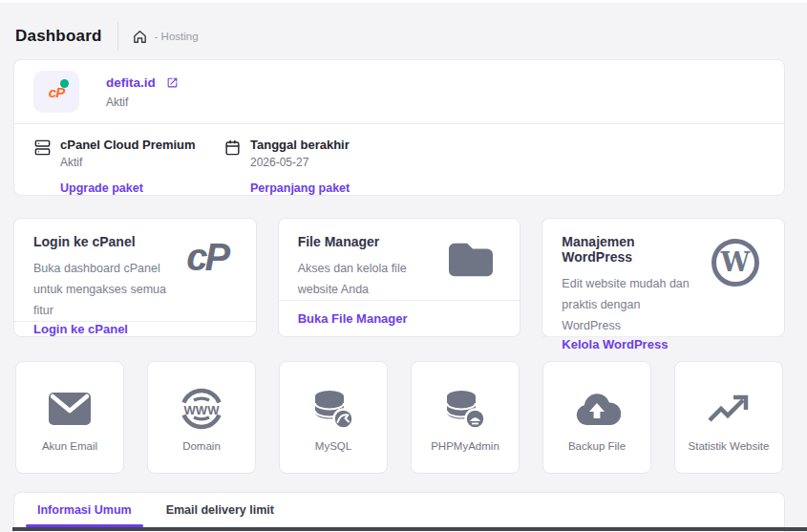  Describe the element at coordinates (202, 409) in the screenshot. I see `www-globe-icon: WWW` at that location.